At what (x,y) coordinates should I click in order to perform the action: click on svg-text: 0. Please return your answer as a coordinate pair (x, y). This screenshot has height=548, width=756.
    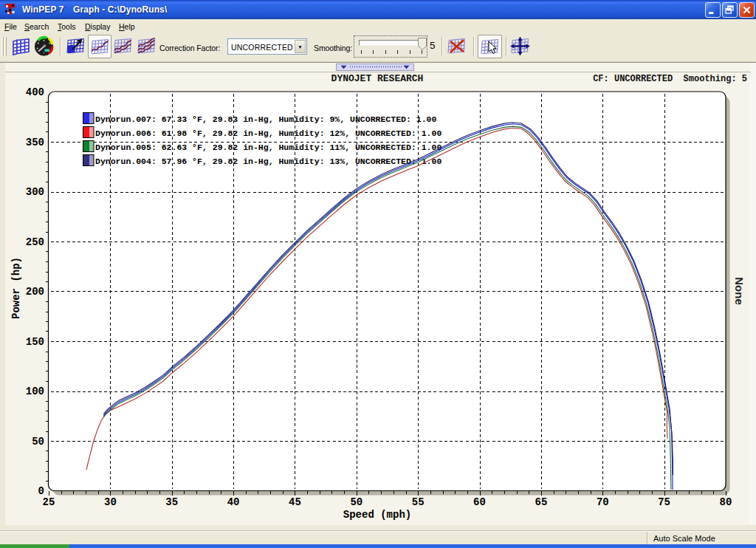
    Looking at the image, I should click on (41, 491).